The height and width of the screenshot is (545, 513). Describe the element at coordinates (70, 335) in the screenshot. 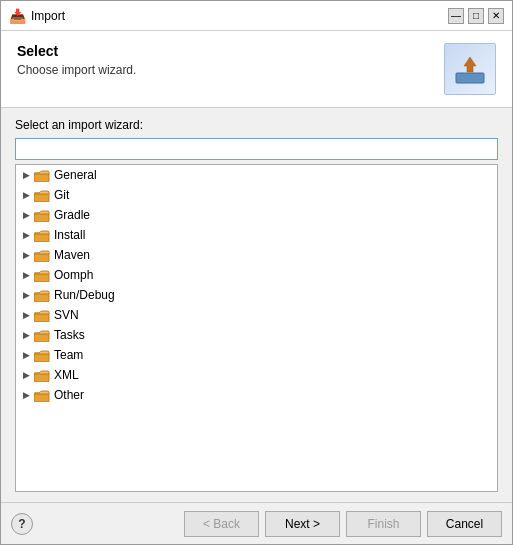

I see `tree-item-label-tasks: Tasks` at that location.